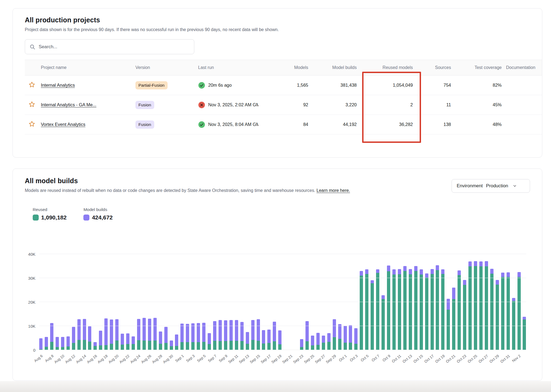  Describe the element at coordinates (215, 302) in the screenshot. I see `bar: Sep 7` at that location.